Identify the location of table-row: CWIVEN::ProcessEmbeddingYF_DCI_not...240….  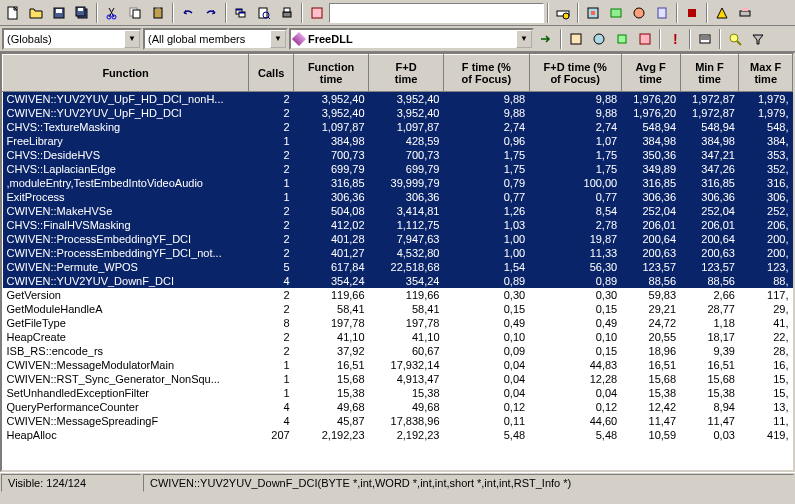
(398, 253).